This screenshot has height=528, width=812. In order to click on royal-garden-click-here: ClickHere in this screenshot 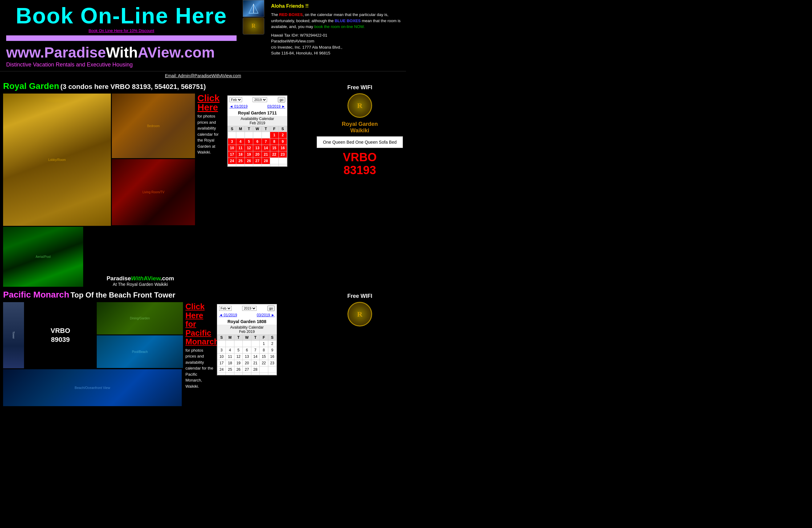, I will do `click(211, 103)`.